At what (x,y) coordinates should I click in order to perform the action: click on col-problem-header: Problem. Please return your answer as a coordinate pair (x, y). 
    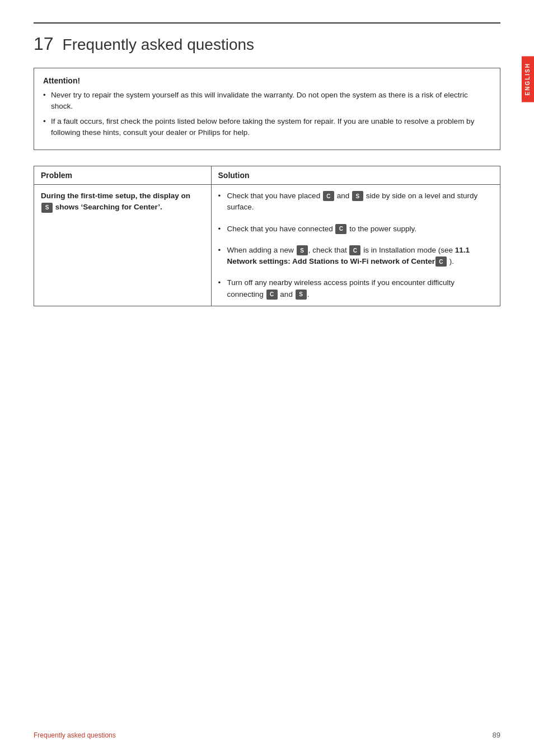
    Looking at the image, I should click on (123, 176).